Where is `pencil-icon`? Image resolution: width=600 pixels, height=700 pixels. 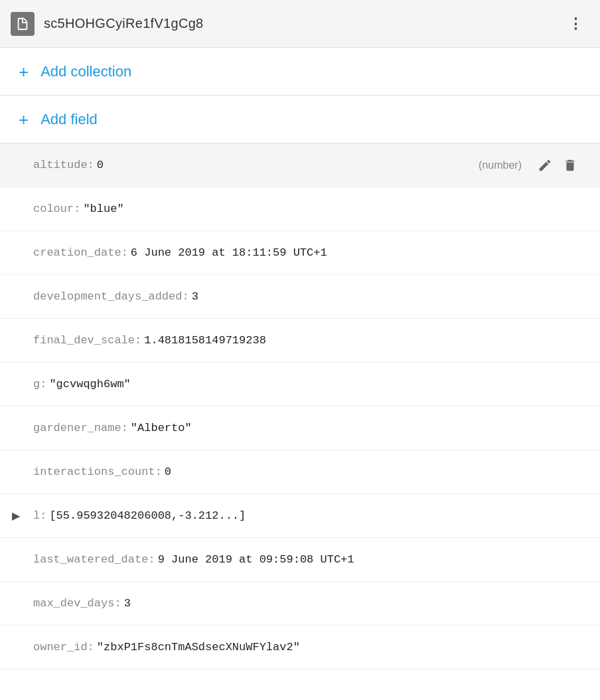
pencil-icon is located at coordinates (545, 165).